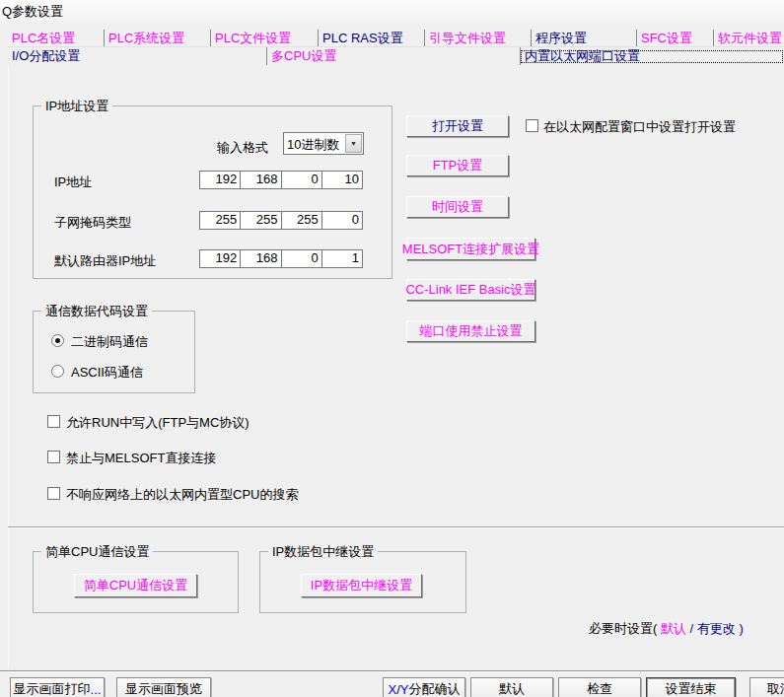 The height and width of the screenshot is (697, 784). What do you see at coordinates (674, 629) in the screenshot?
I see `required-default: 默认` at bounding box center [674, 629].